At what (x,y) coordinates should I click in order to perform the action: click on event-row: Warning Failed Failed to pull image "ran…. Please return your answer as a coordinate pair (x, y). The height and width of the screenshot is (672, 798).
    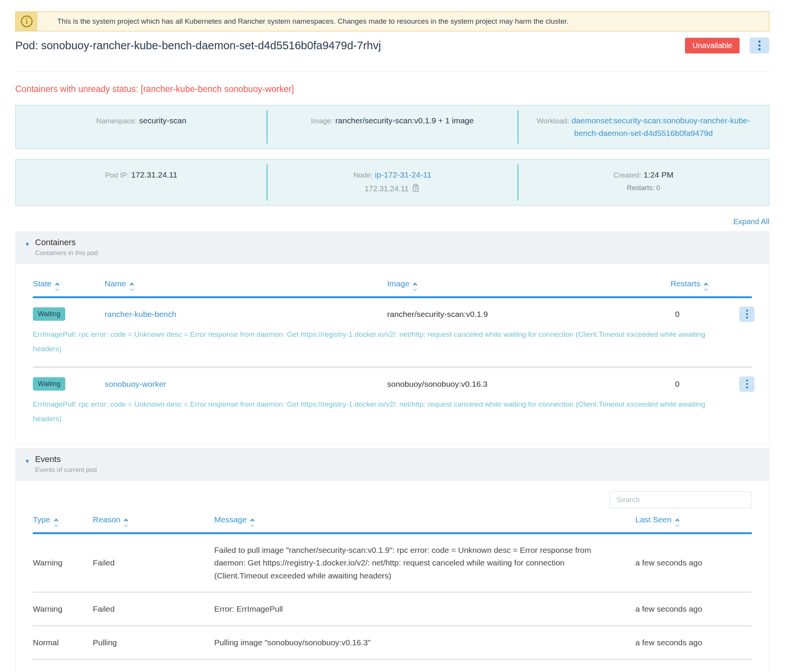
    Looking at the image, I should click on (393, 563).